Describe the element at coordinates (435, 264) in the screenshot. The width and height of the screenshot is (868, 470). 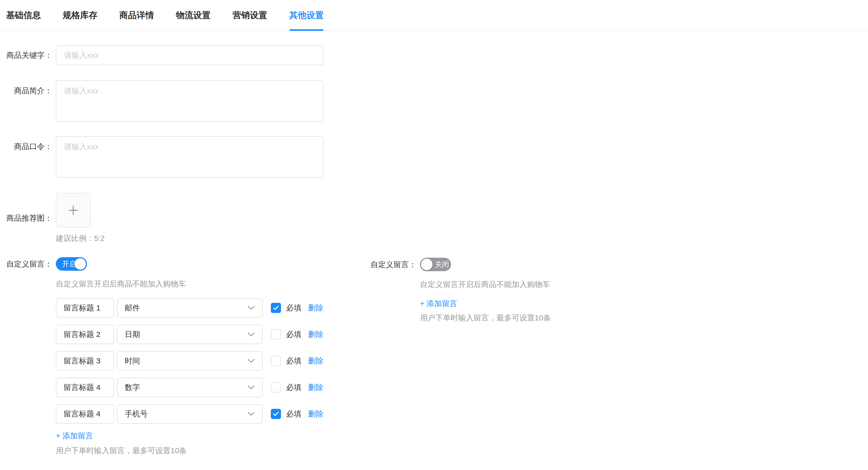
I see `custom-message-toggle-off: 关闭` at that location.